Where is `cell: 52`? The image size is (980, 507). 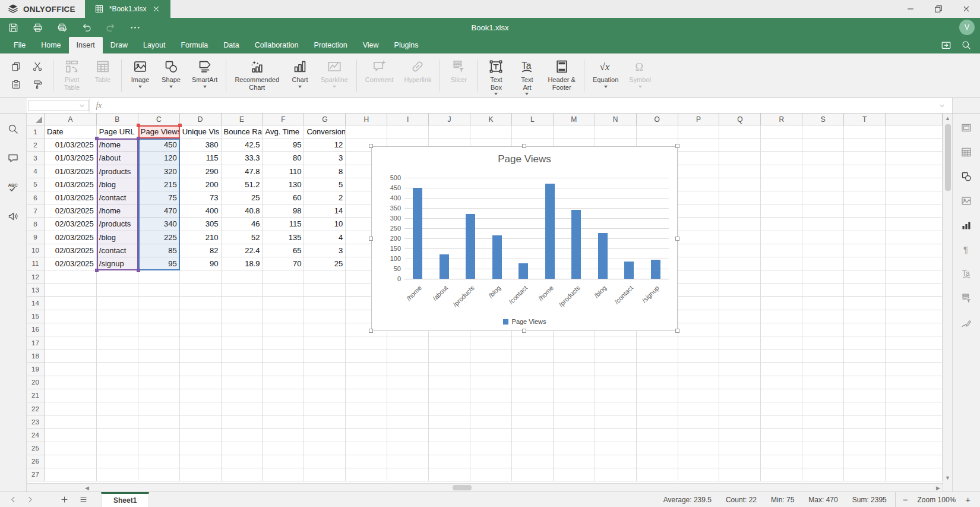 cell: 52 is located at coordinates (242, 238).